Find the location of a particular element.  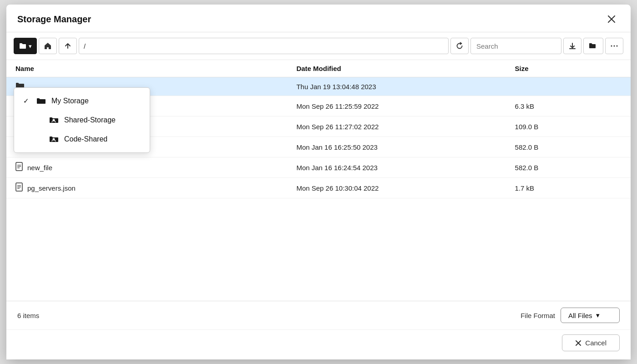

path-input is located at coordinates (264, 46).